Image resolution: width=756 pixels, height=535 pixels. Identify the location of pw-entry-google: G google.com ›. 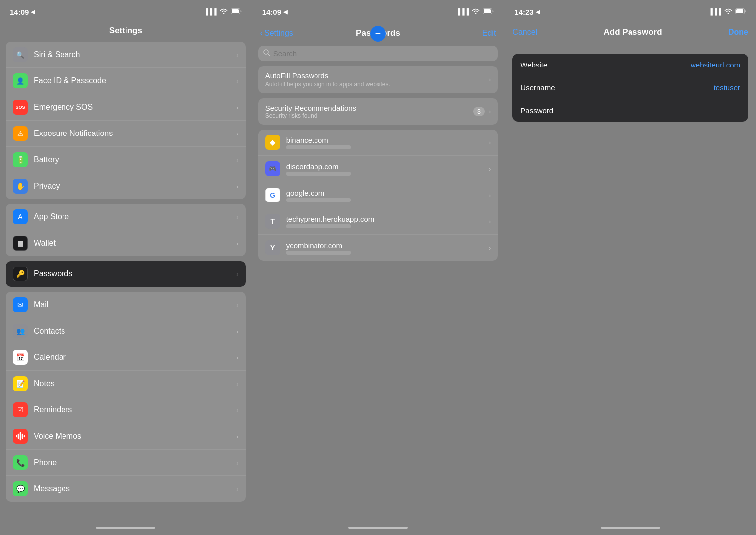
(378, 196).